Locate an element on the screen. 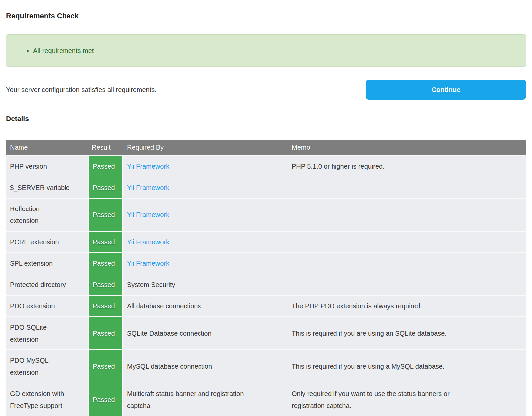 The image size is (532, 416). table-row: Protected directoryPassedSystem Security is located at coordinates (266, 284).